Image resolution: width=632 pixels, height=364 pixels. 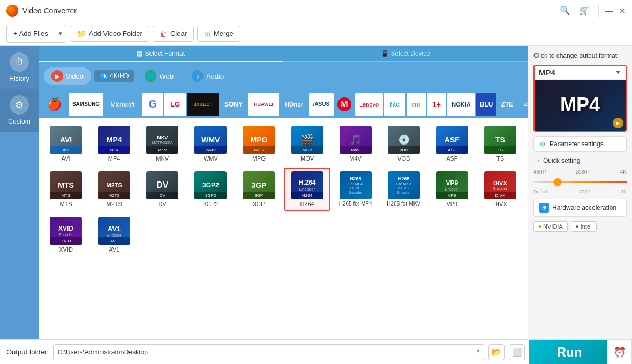 What do you see at coordinates (163, 34) in the screenshot?
I see `trash-icon: 🗑` at bounding box center [163, 34].